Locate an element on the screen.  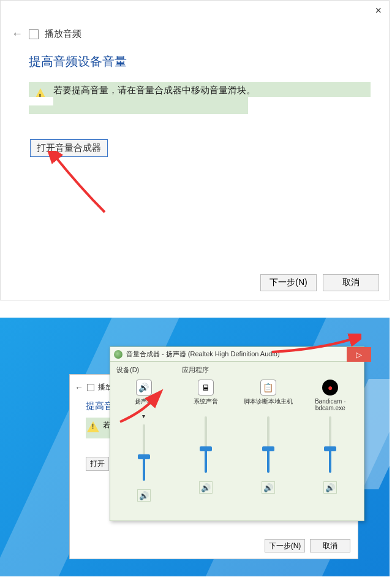
annotation-arrow is located at coordinates (77, 185).